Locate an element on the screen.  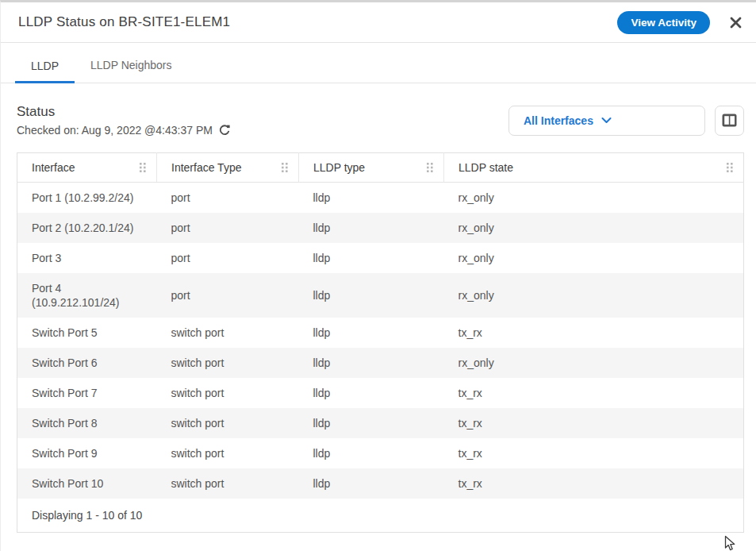
refresh-button is located at coordinates (224, 130).